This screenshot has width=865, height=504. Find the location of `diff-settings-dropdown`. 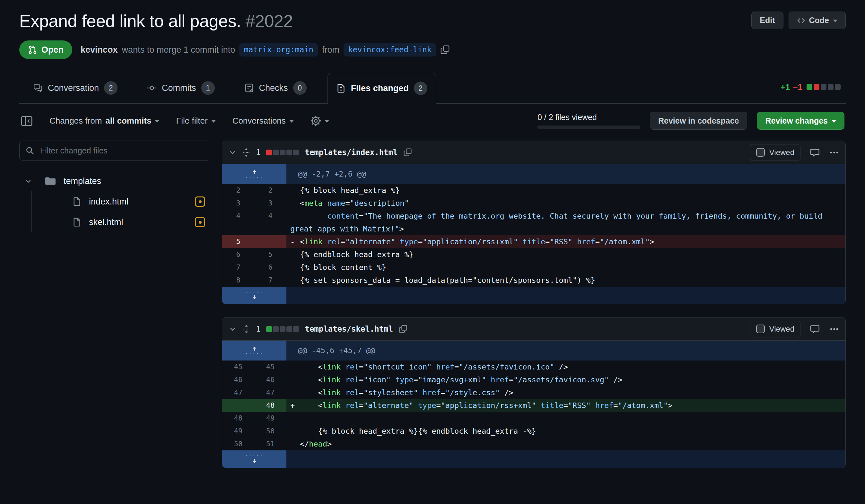

diff-settings-dropdown is located at coordinates (320, 121).